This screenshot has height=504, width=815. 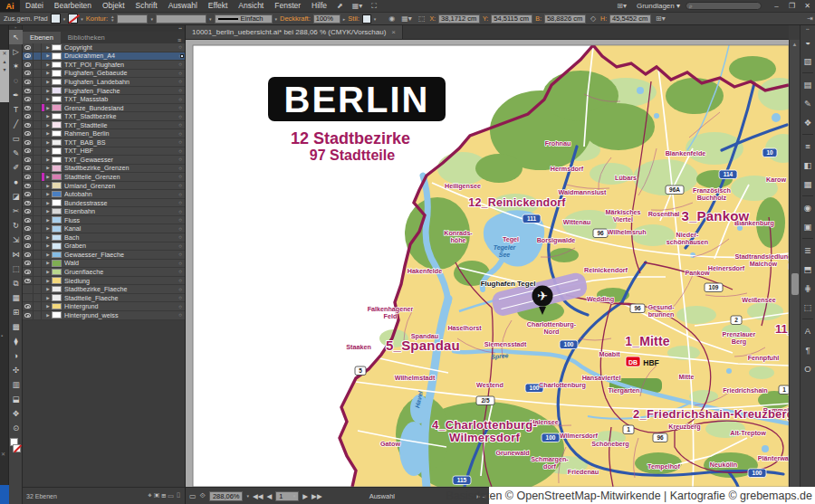 What do you see at coordinates (103, 177) in the screenshot?
I see `layer-row-stadtteile_grenzen: ▶Stadtteile_Grenzen○` at bounding box center [103, 177].